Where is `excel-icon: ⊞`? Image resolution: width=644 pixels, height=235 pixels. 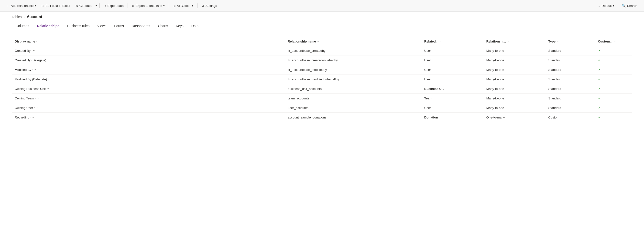 excel-icon: ⊞ is located at coordinates (43, 6).